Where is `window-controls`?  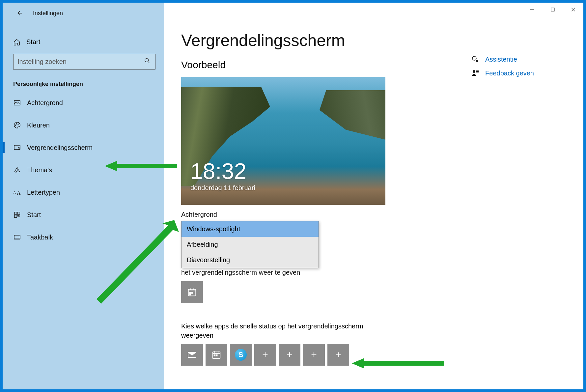 window-controls is located at coordinates (553, 10).